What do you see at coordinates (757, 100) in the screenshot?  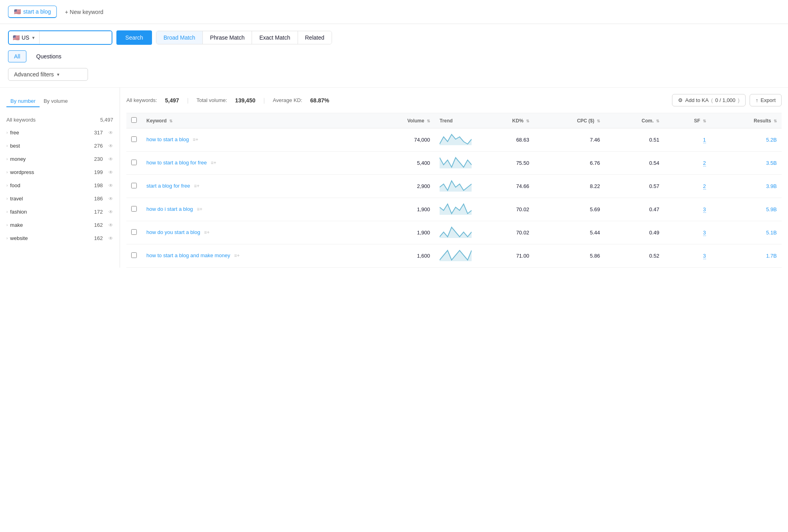 I see `export-icon: ↑` at bounding box center [757, 100].